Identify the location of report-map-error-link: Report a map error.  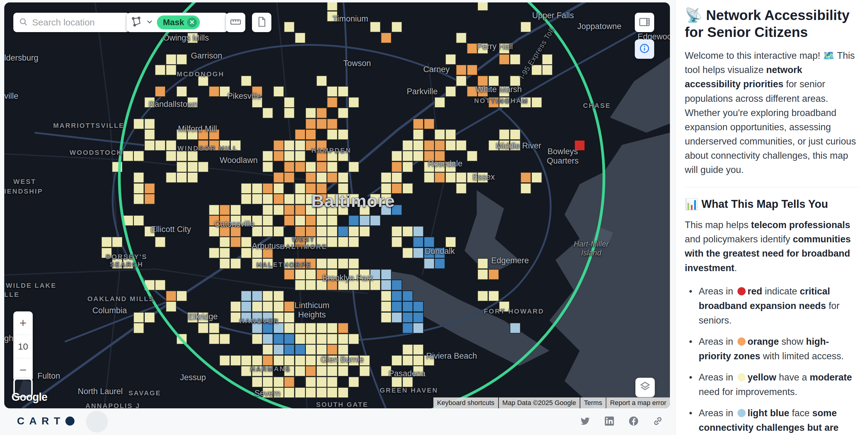
(638, 403).